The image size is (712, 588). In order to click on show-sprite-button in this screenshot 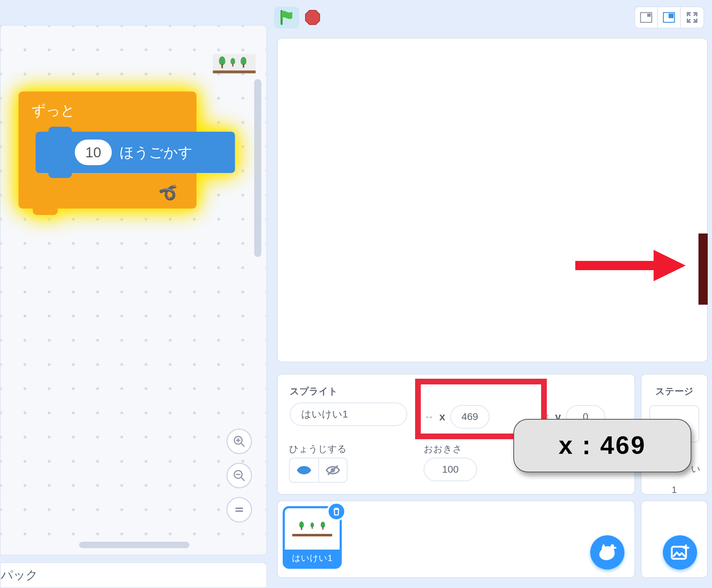, I will do `click(304, 470)`.